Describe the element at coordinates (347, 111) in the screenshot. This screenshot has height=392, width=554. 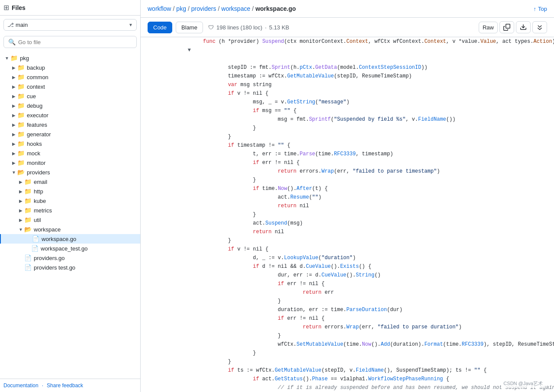
I see `table-row: if msg == "" {` at that location.